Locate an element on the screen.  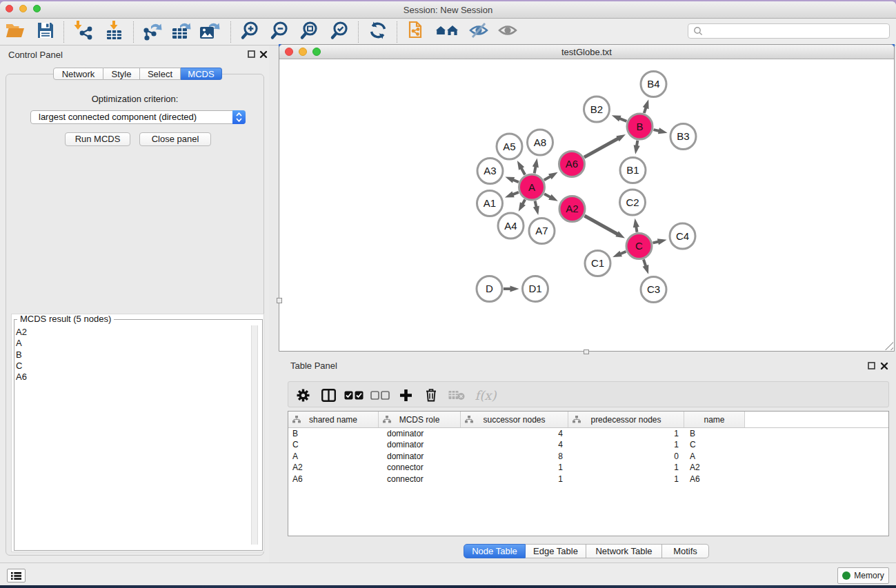
table-settings-button is located at coordinates (303, 395).